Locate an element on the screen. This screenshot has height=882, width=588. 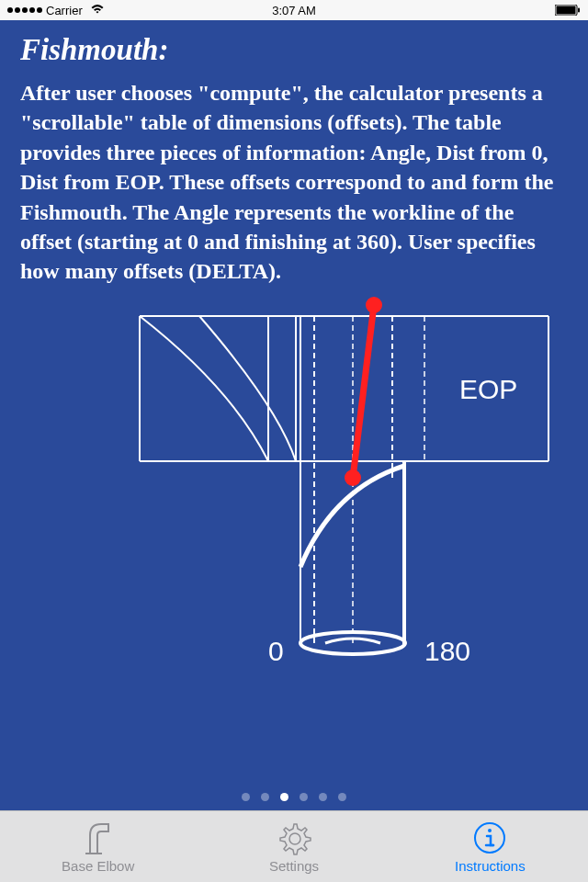
carrier-label: Carrier is located at coordinates (64, 11).